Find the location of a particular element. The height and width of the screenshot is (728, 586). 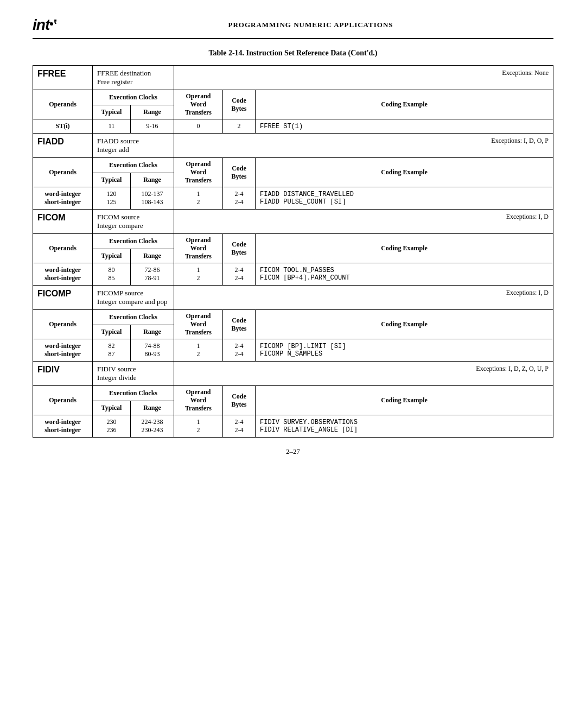

ficom-opword-val: 12 is located at coordinates (199, 275).